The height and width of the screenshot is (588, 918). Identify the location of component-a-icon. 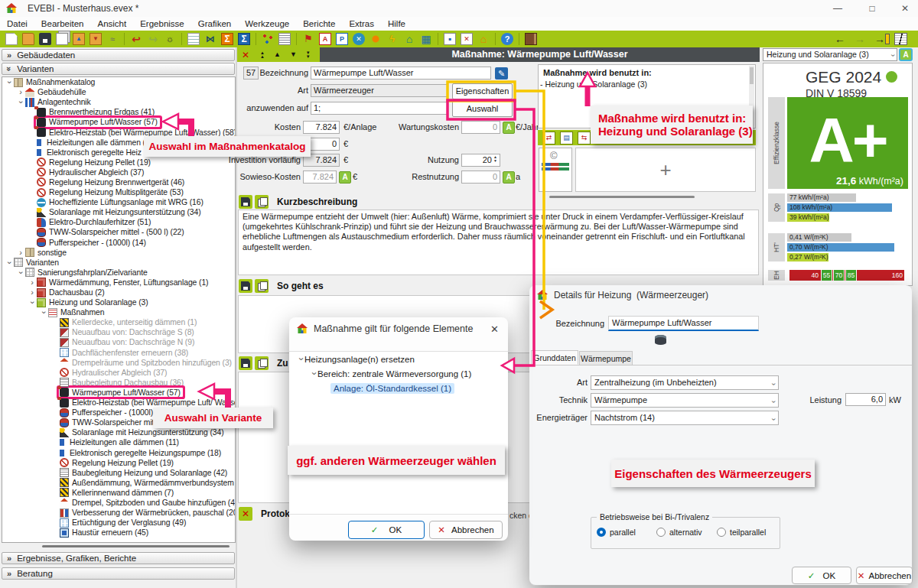
(325, 39).